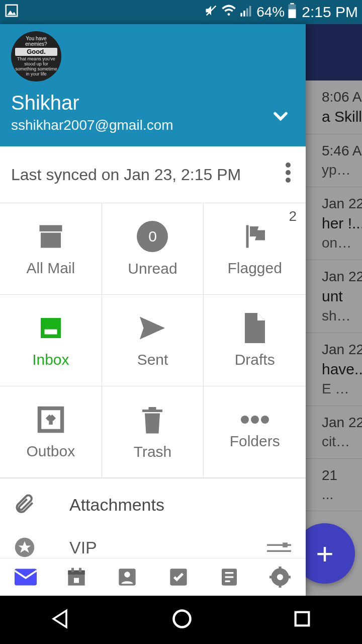 Image resolution: width=362 pixels, height=644 pixels. What do you see at coordinates (153, 360) in the screenshot?
I see `folder-label: Sent` at bounding box center [153, 360].